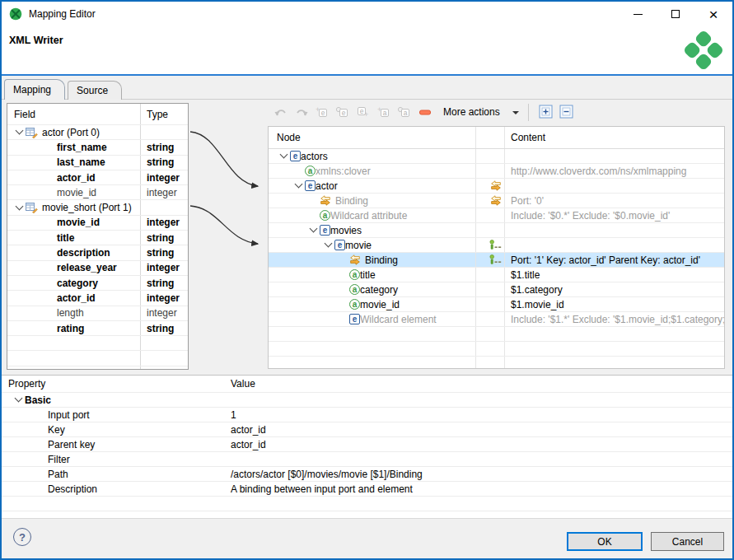 The height and width of the screenshot is (560, 734). What do you see at coordinates (491, 290) in the screenshot?
I see `badge-cell` at bounding box center [491, 290].